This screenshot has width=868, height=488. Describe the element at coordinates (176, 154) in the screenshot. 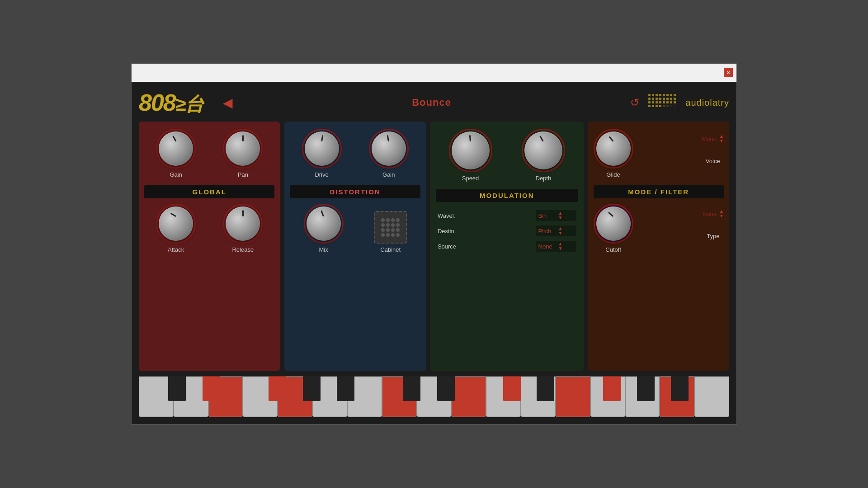

I see `knob-gain: Gain` at that location.